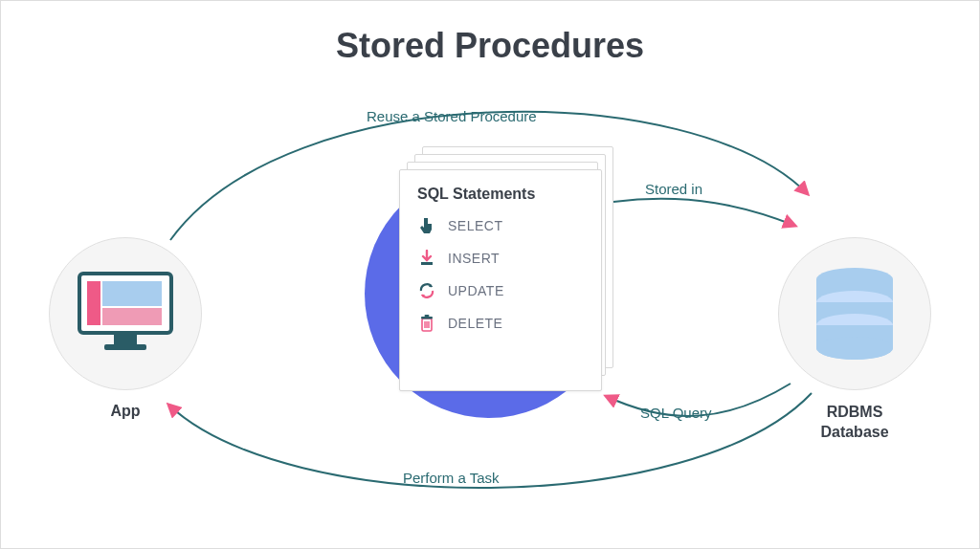  I want to click on diagram-title: Stored Procedures, so click(490, 46).